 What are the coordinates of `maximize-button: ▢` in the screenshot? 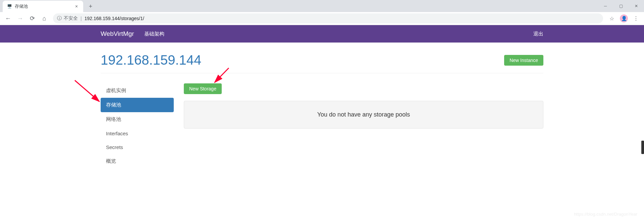 It's located at (621, 6).